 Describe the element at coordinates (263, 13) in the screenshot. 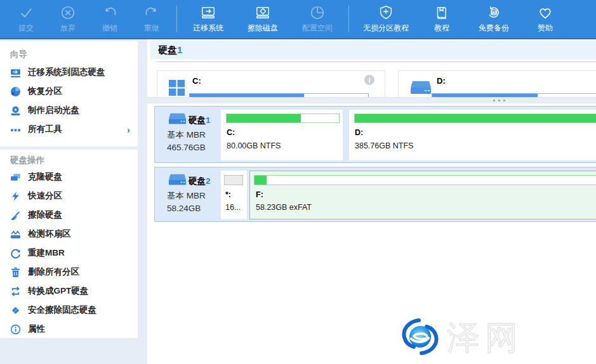

I see `wipe-disk-icon` at that location.